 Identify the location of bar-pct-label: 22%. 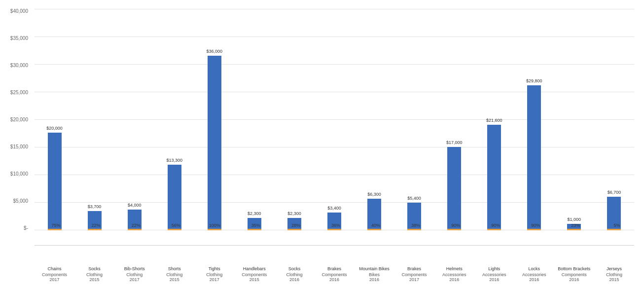
(136, 225).